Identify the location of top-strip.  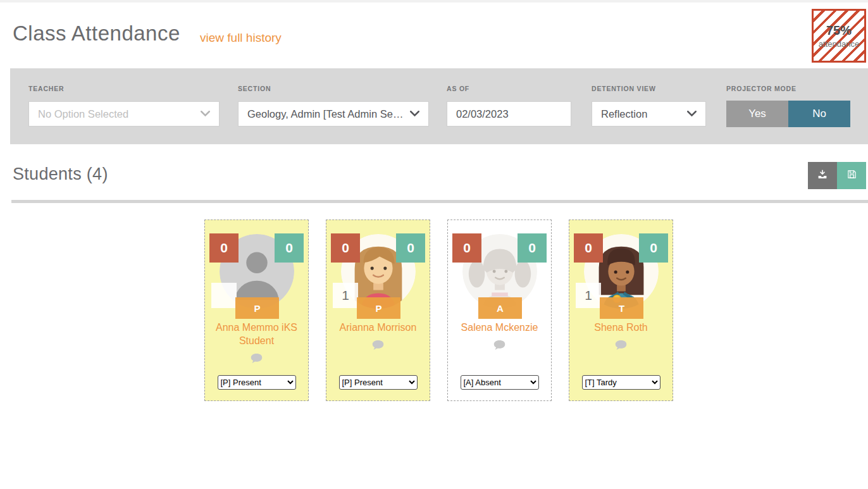
(434, 1).